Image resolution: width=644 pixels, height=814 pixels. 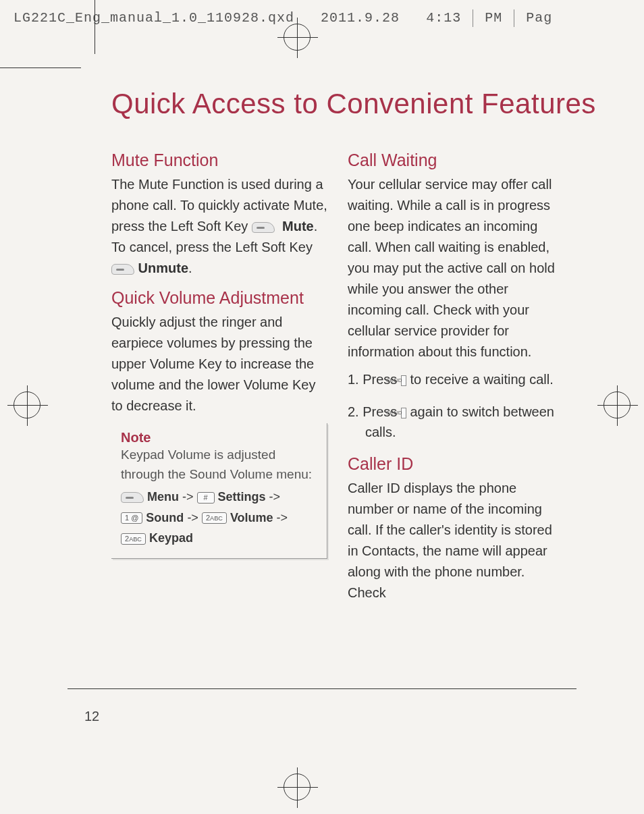 What do you see at coordinates (219, 298) in the screenshot?
I see `heading-volume: Quick Volume Adjustment` at bounding box center [219, 298].